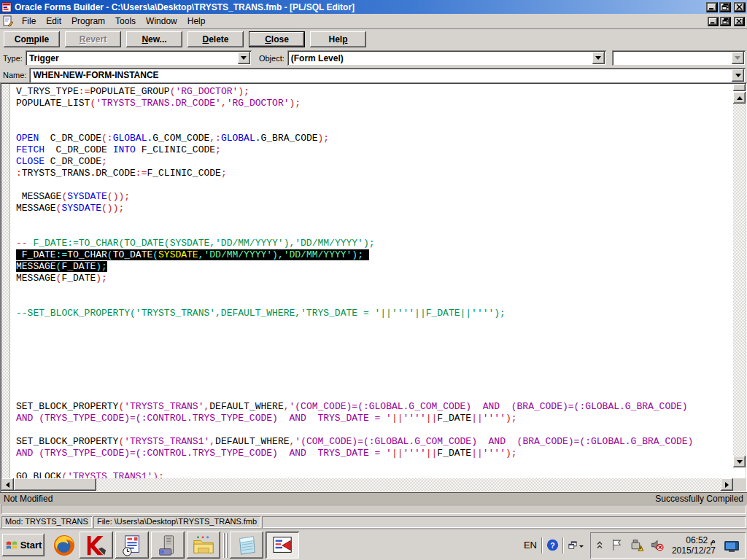  I want to click on name-row: Name: WHEN-NEW-FORM-INSTANCE, so click(374, 75).